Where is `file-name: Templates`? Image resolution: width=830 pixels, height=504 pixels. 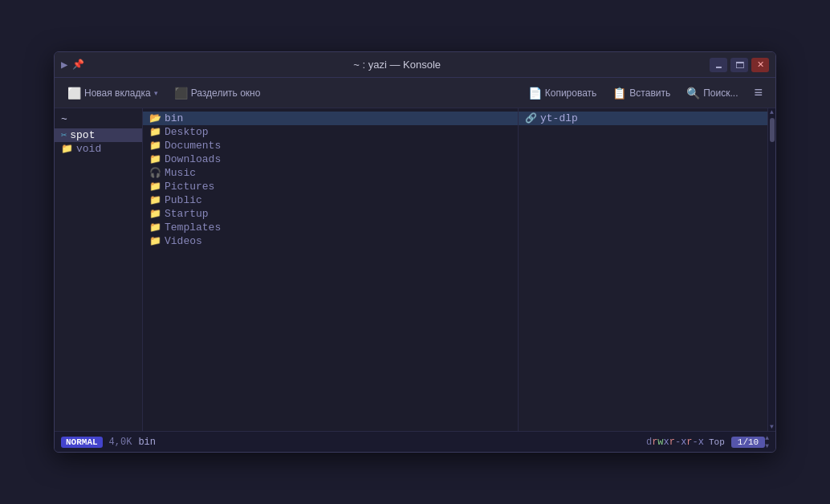 file-name: Templates is located at coordinates (193, 228).